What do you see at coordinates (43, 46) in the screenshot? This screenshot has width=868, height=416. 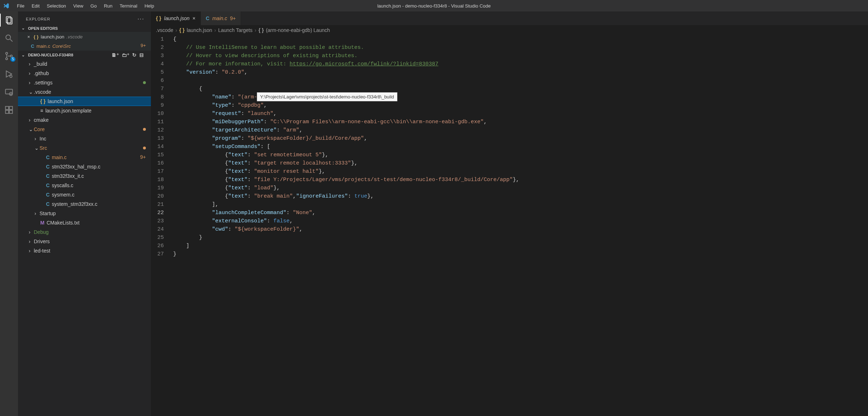 I see `file-label: main.c` at bounding box center [43, 46].